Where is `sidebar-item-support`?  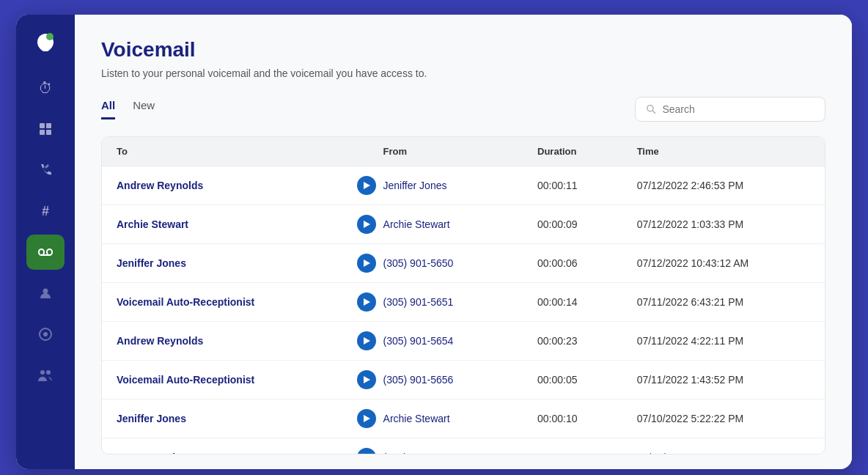 sidebar-item-support is located at coordinates (45, 334).